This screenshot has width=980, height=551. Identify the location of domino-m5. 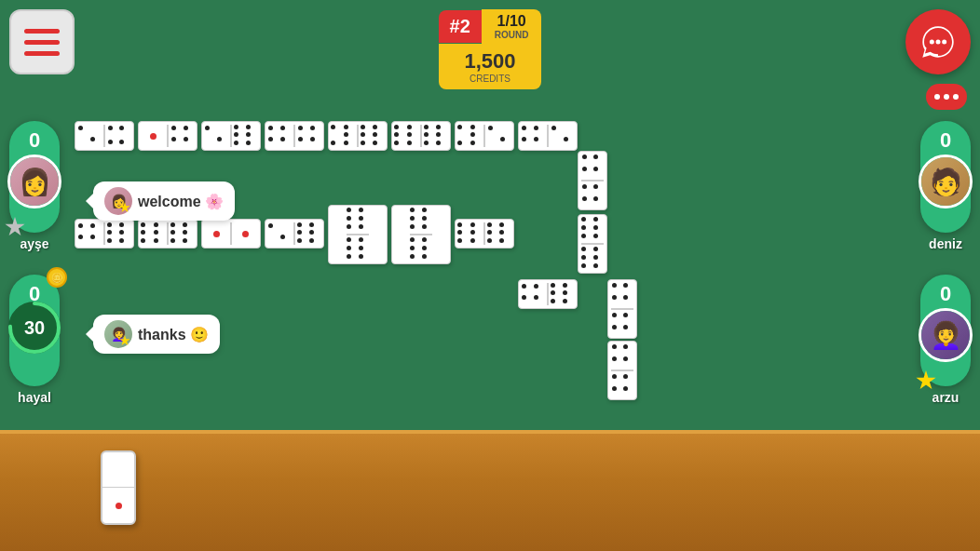
(358, 235).